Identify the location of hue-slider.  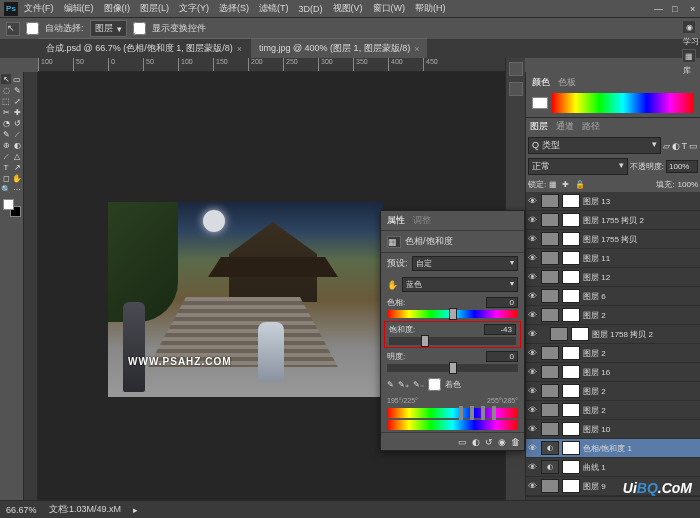
(452, 314).